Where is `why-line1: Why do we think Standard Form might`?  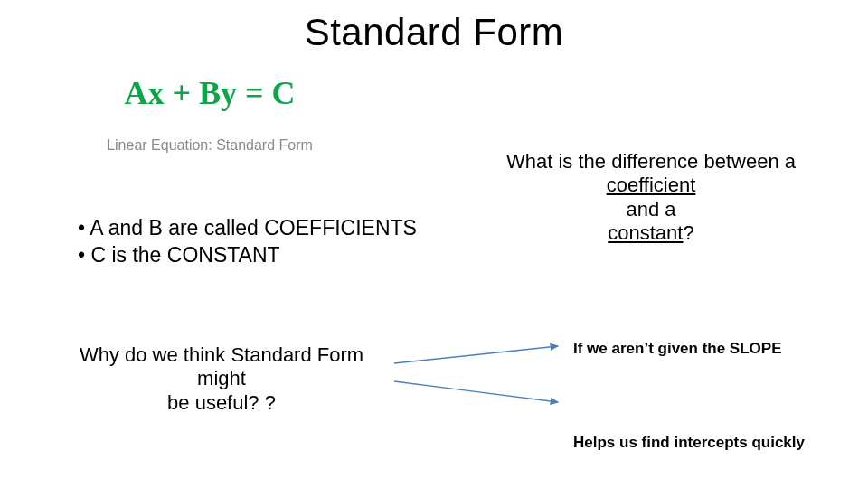
why-line1: Why do we think Standard Form might is located at coordinates (222, 367).